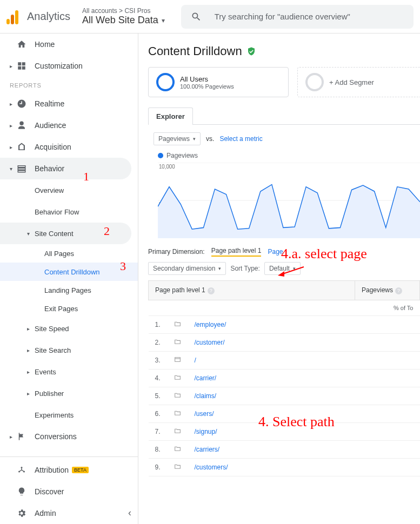 This screenshot has height=524, width=420. I want to click on table-row: 4./carrier/, so click(284, 378).